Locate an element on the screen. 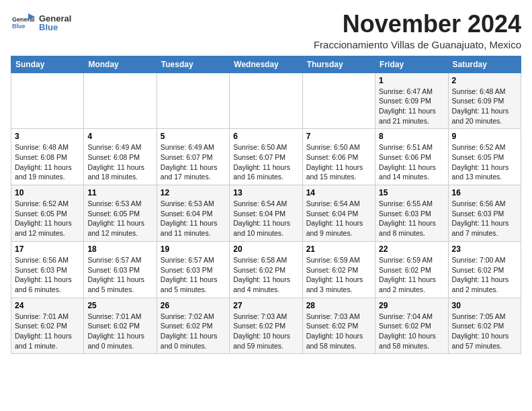 The height and width of the screenshot is (411, 532). day-info: Sunrise: 7:04 AMSunset: 6:02 PMDaylight:… is located at coordinates (411, 332).